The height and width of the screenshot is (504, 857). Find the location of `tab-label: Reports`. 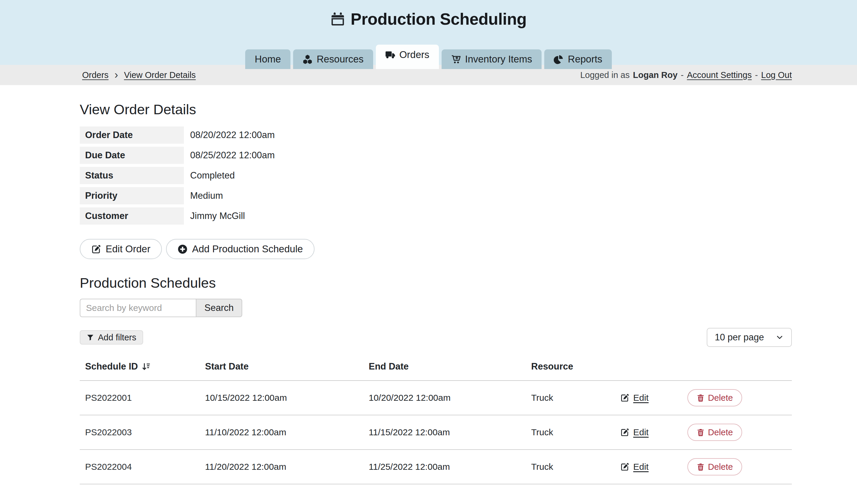

tab-label: Reports is located at coordinates (585, 59).